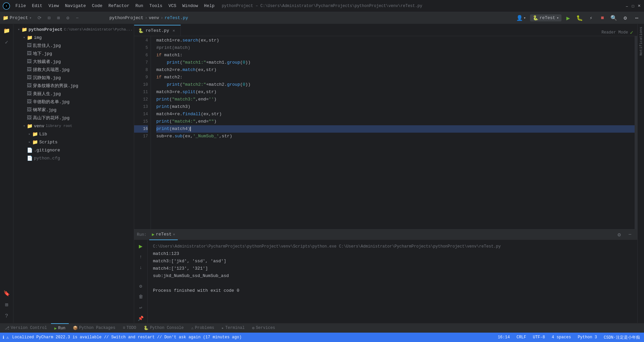  Describe the element at coordinates (154, 18) in the screenshot. I see `breadcrumb-venv: venv` at that location.